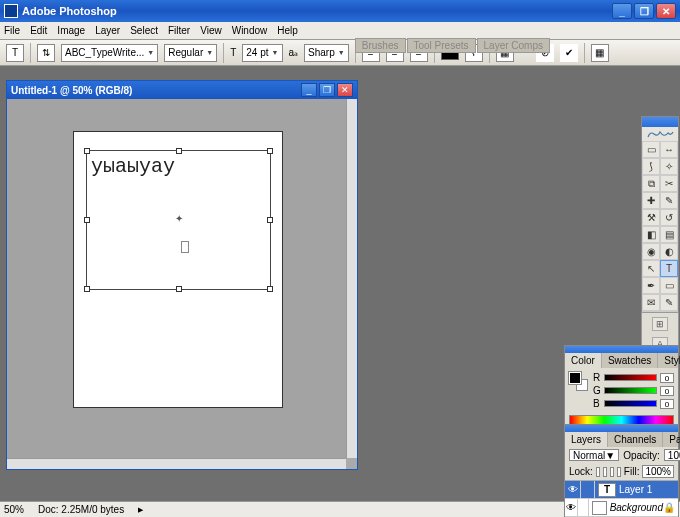 Image resolution: width=680 pixels, height=517 pixels. Describe the element at coordinates (87, 151) in the screenshot. I see `handle-tl` at that location.